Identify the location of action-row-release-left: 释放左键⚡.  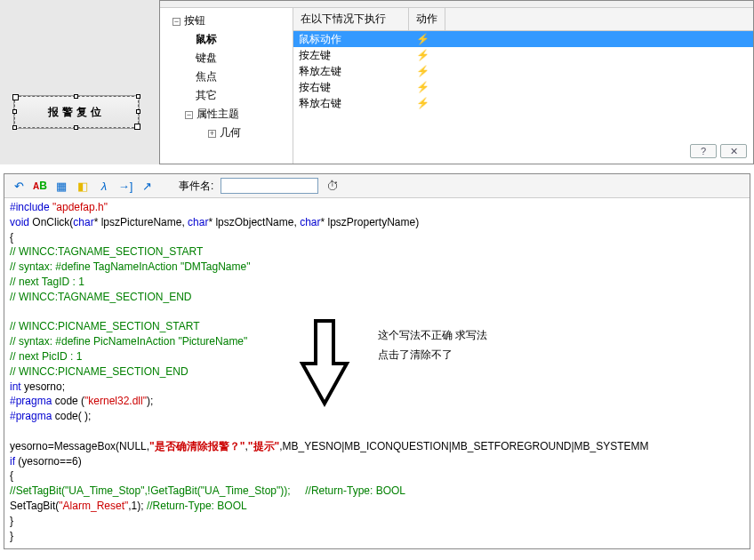
(523, 71).